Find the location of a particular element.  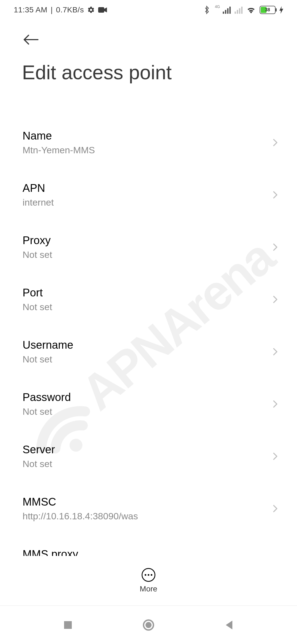

signal-strength-2-icon is located at coordinates (239, 10).